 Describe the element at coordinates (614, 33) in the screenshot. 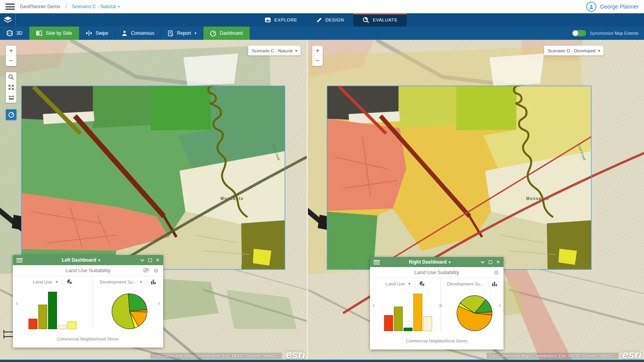

I see `sync-extents-label: Synchronize Map Extents` at that location.